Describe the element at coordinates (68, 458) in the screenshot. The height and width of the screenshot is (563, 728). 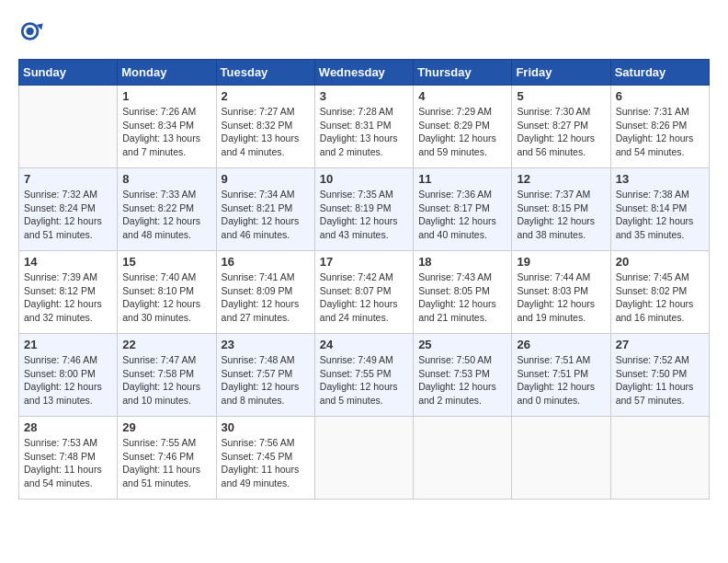
I see `calendar-cell: 28Sunrise: 7:53 AM Sunset: 7:48 PM Dayli…` at that location.